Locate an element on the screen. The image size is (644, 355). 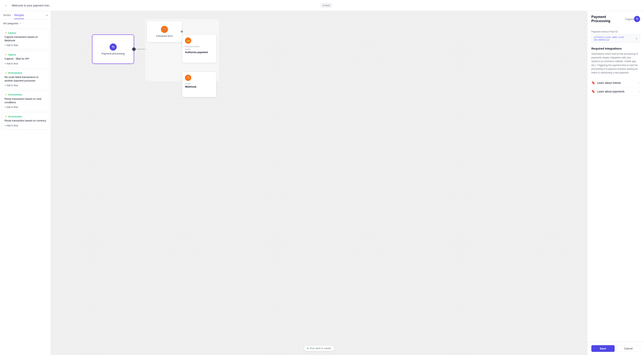
recipe-title: Re-route failed transactions to another … is located at coordinates (26, 79).